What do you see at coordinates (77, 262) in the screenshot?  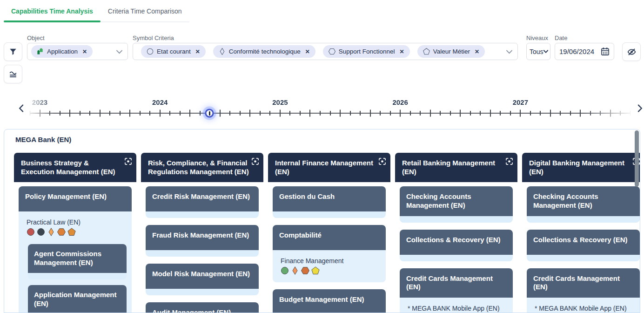 I see `capability-card: Agent Commissions Management (EN)` at bounding box center [77, 262].